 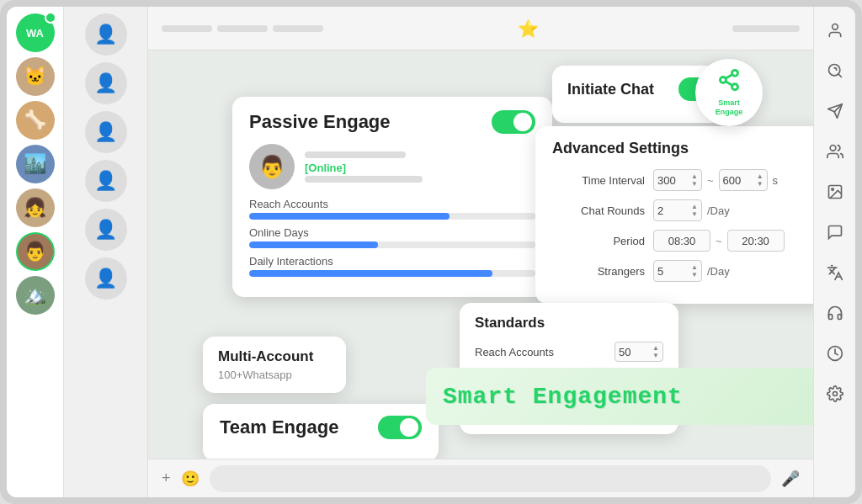 I want to click on chat-list: 👤 👤 👤 👤 👤 👤, so click(x=106, y=252).